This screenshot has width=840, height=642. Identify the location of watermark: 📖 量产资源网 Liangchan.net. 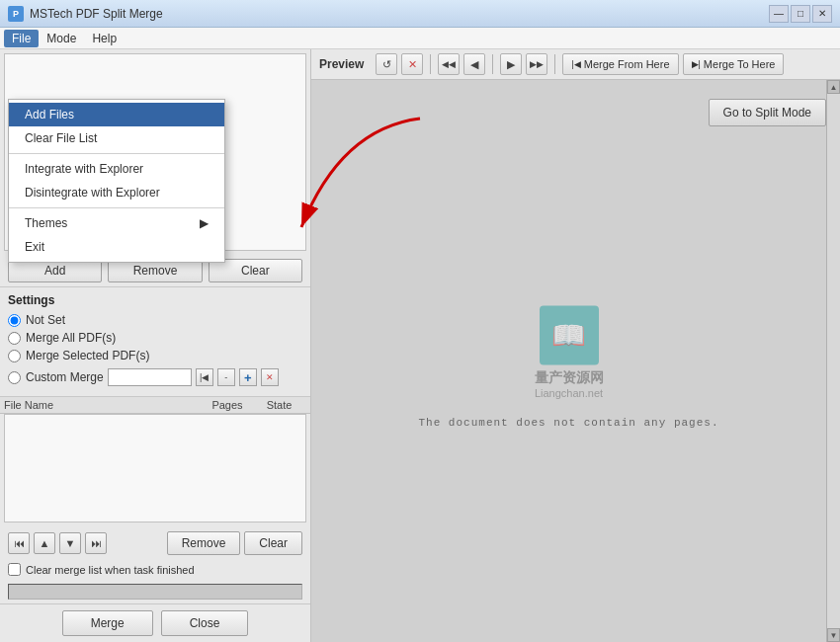
(569, 352).